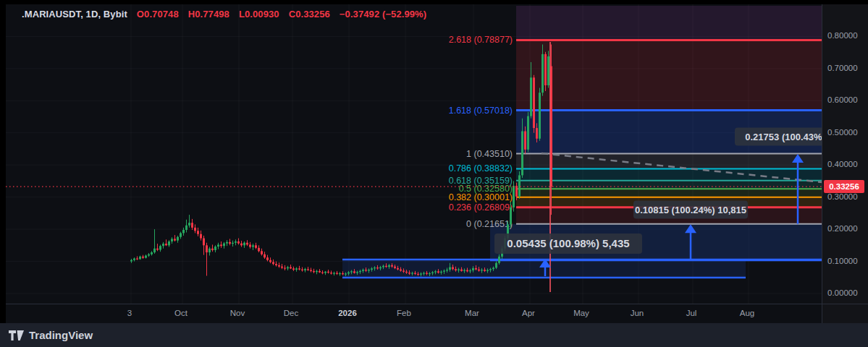 Image resolution: width=868 pixels, height=347 pixels. What do you see at coordinates (582, 269) in the screenshot?
I see `channel-box` at bounding box center [582, 269].